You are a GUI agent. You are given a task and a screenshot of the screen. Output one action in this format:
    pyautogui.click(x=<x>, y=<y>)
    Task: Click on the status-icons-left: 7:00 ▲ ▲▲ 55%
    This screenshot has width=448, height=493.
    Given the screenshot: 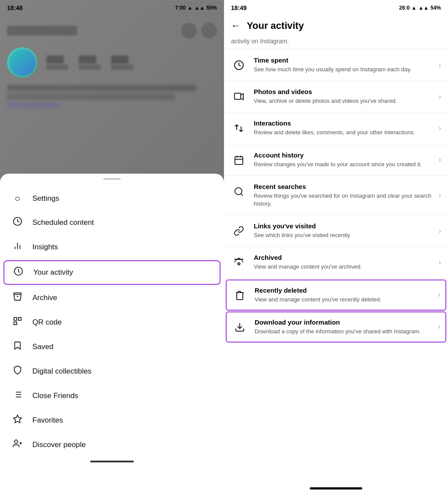 What is the action you would take?
    pyautogui.click(x=196, y=8)
    